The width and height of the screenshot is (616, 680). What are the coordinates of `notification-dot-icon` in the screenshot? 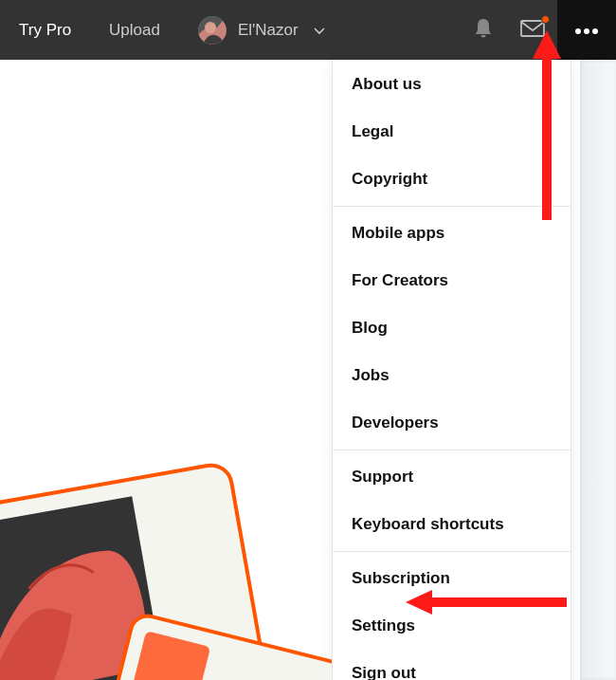 It's located at (546, 19).